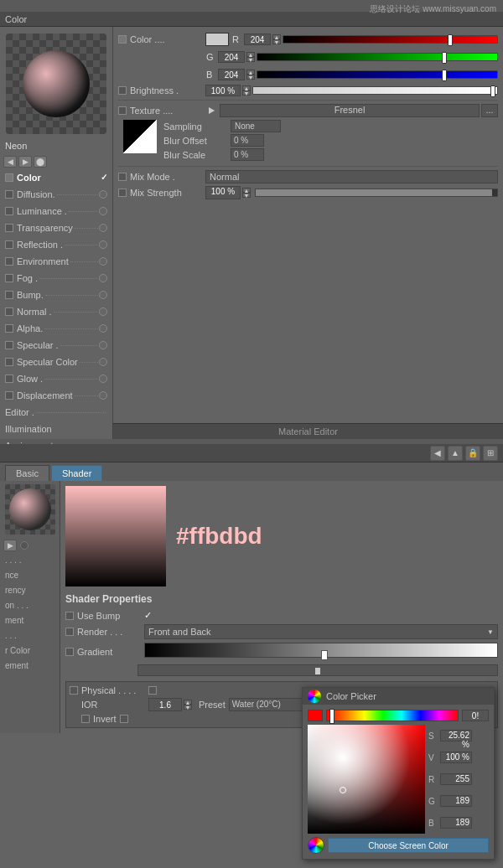 Image resolution: width=503 pixels, height=868 pixels. What do you see at coordinates (103, 261) in the screenshot?
I see `environment-circle` at bounding box center [103, 261].